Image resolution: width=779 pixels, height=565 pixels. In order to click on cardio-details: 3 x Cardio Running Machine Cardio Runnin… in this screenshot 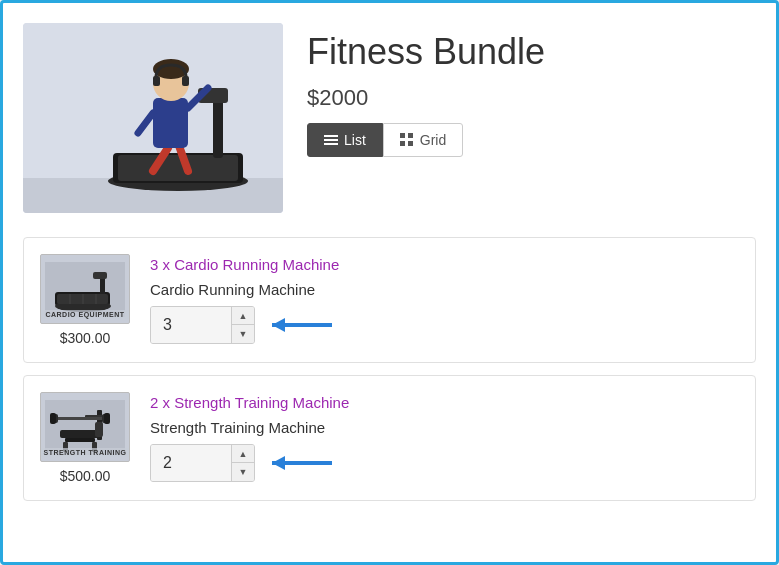, I will do `click(444, 300)`.